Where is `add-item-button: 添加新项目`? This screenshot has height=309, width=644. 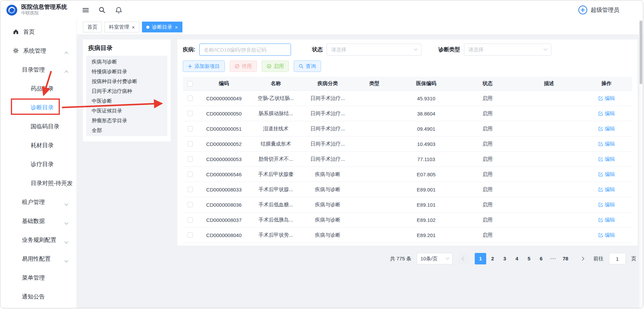
add-item-button: 添加新项目 is located at coordinates (204, 66).